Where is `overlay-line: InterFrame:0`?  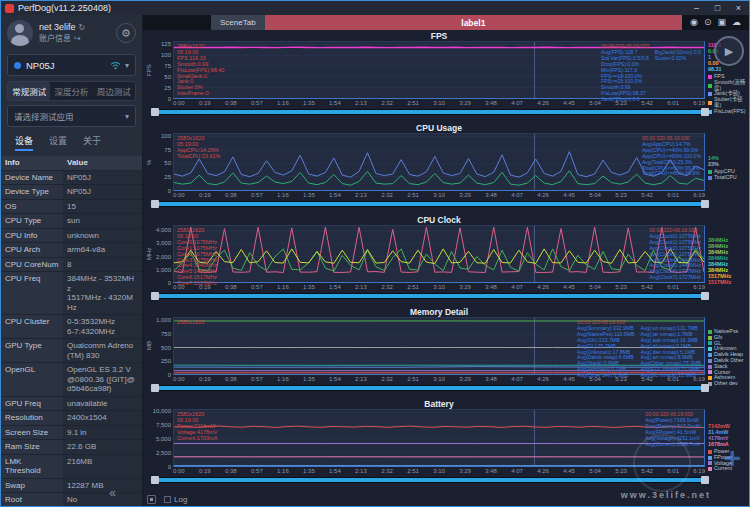 overlay-line: InterFrame:0 is located at coordinates (200, 94).